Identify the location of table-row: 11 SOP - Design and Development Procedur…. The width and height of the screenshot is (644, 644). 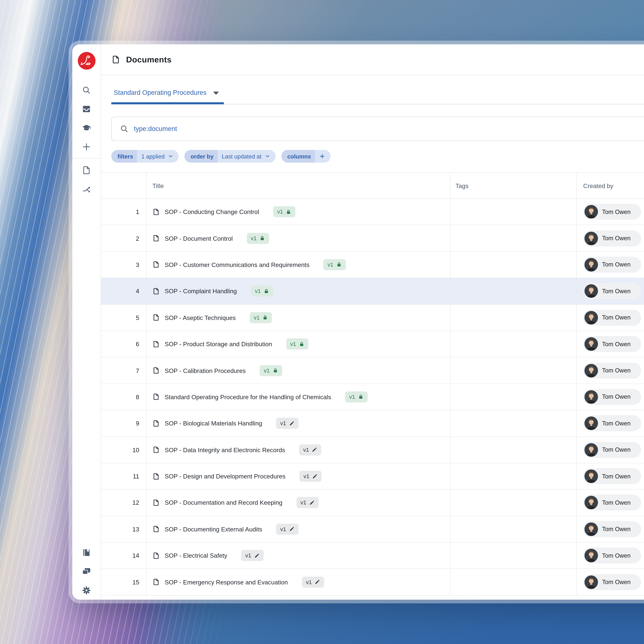
(373, 477).